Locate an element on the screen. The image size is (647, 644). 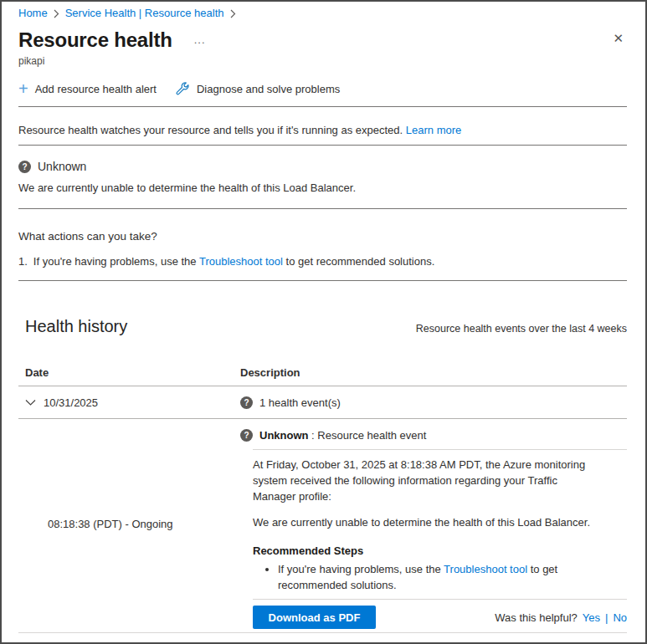
diagnose-and-solve-button: Diagnose and solve problems is located at coordinates (258, 89).